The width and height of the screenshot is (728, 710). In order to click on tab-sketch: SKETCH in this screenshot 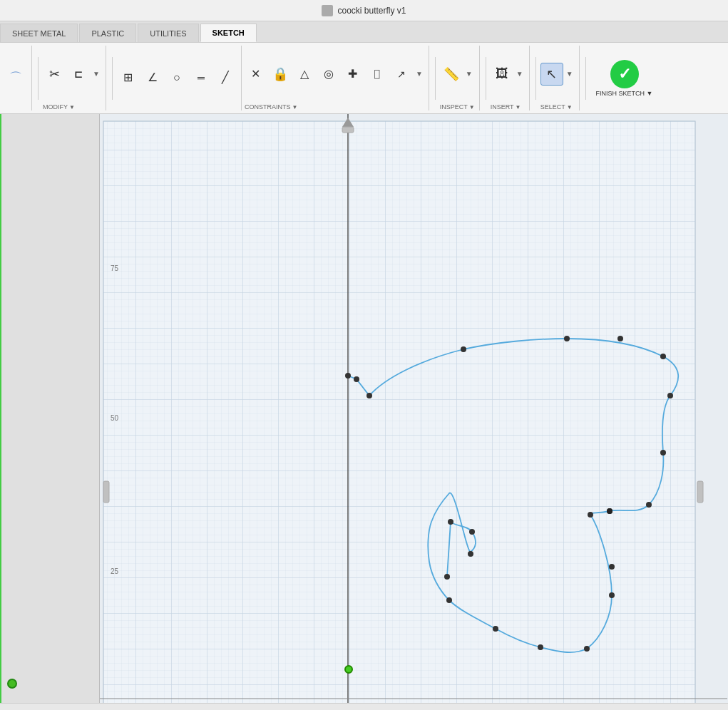, I will do `click(228, 33)`.